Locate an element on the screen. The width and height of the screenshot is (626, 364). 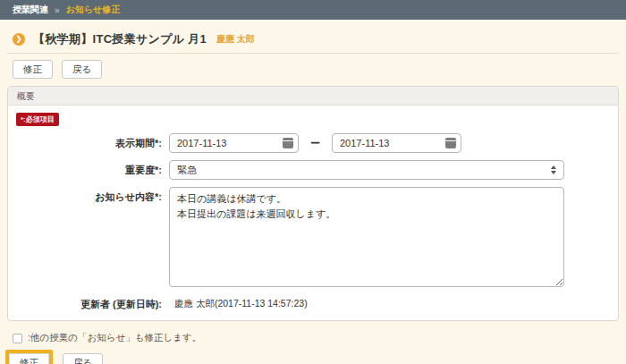
topbar: 授業関連 » お知らせ修正 is located at coordinates (313, 10).